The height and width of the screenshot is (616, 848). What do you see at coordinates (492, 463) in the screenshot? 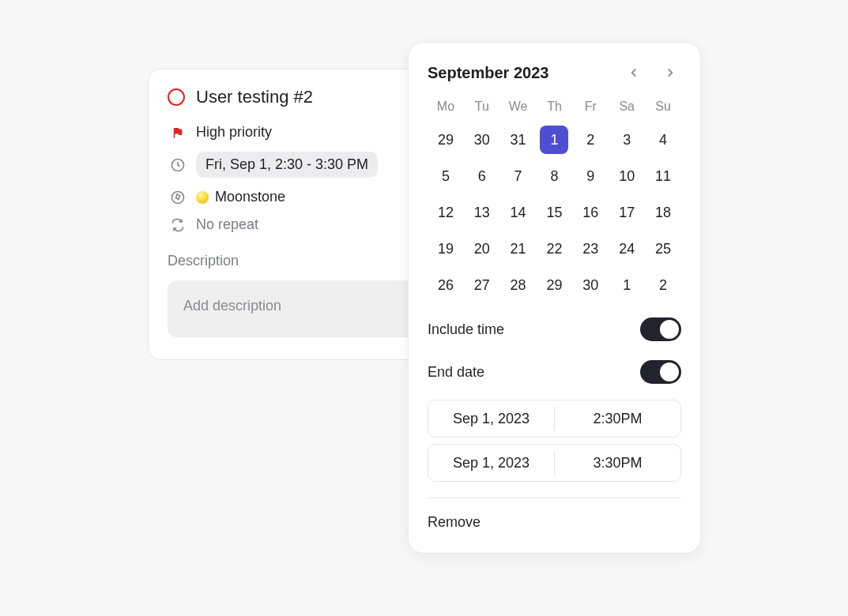
I see `end-date-input: Sep 1, 2023` at bounding box center [492, 463].